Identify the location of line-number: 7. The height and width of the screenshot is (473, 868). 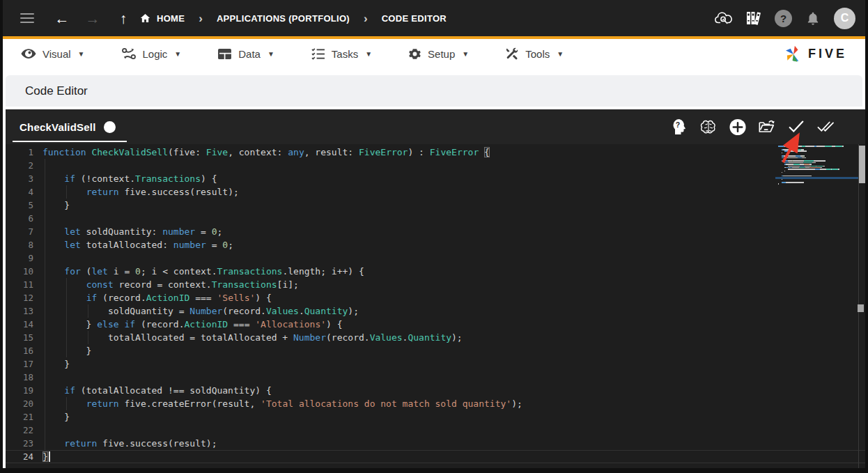
(20, 231).